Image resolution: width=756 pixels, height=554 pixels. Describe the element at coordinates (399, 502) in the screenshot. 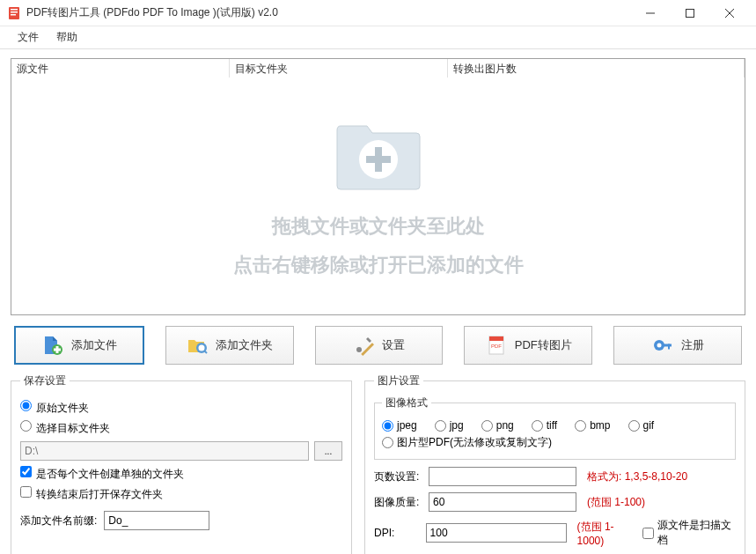

I see `quality-label: 图像质量:` at that location.